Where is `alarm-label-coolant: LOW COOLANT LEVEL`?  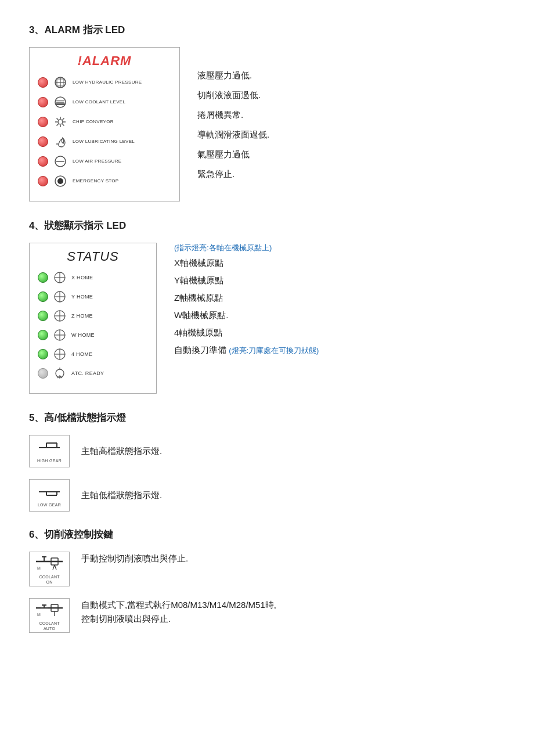 alarm-label-coolant: LOW COOLANT LEVEL is located at coordinates (99, 102).